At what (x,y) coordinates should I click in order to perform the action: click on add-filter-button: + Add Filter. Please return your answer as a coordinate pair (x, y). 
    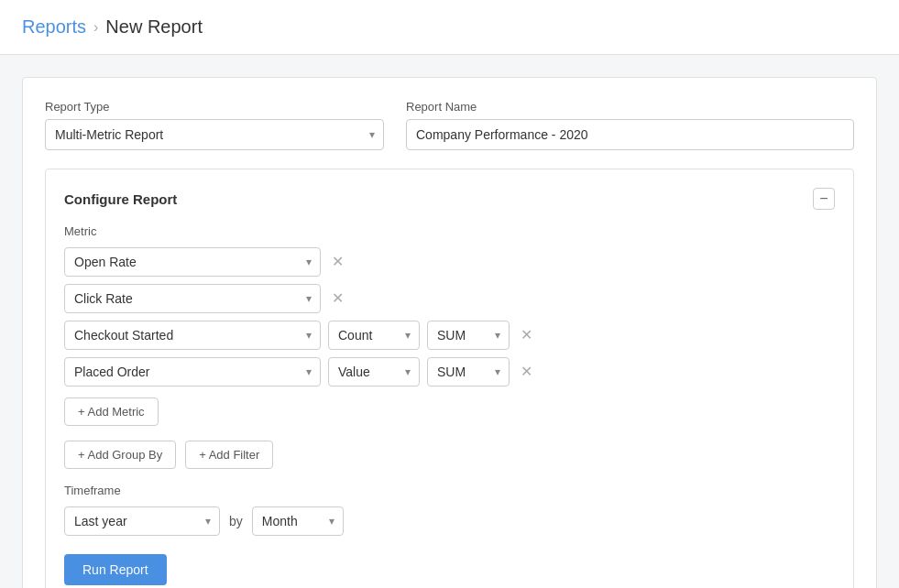
    Looking at the image, I should click on (229, 454).